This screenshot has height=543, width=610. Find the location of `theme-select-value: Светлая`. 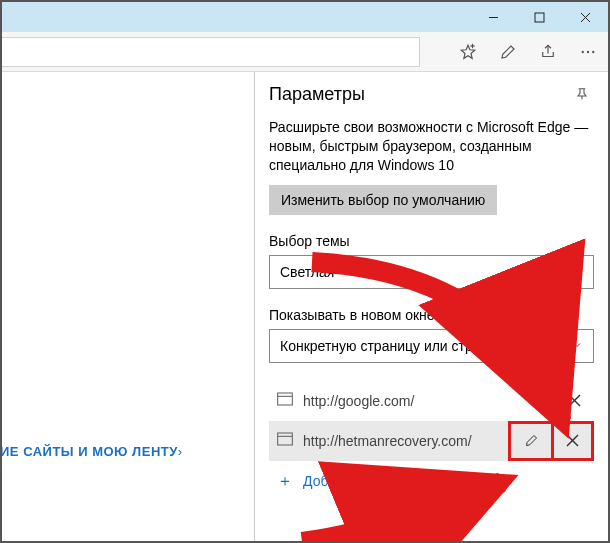

theme-select-value: Светлая is located at coordinates (307, 272).